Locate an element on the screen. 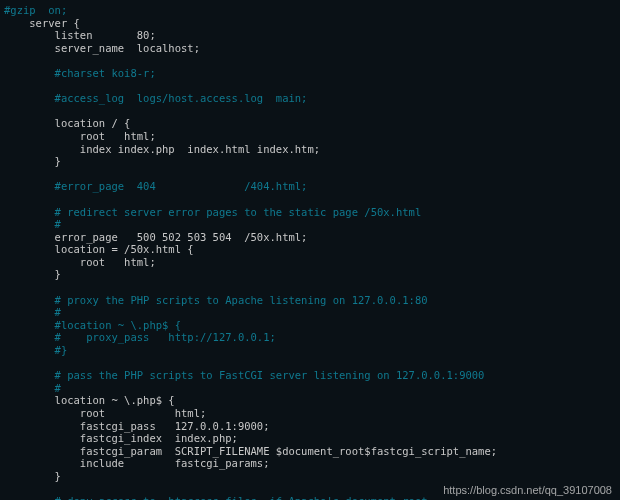 Image resolution: width=620 pixels, height=500 pixels. code-token: # deny access to .htaccess files, if Apa… is located at coordinates (242, 498).